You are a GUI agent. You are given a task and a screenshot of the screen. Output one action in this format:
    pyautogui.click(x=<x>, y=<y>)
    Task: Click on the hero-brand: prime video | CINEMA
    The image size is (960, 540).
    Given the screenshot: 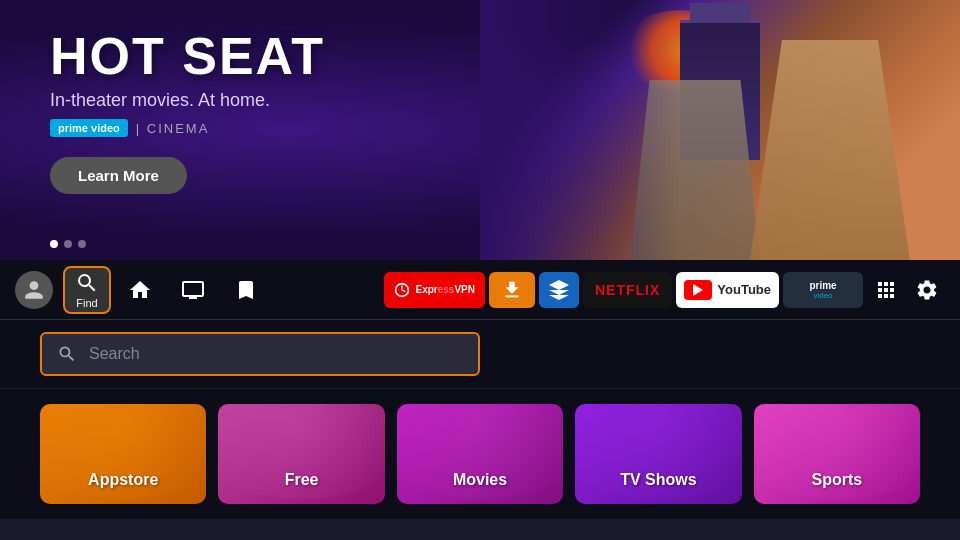 What is the action you would take?
    pyautogui.click(x=188, y=128)
    